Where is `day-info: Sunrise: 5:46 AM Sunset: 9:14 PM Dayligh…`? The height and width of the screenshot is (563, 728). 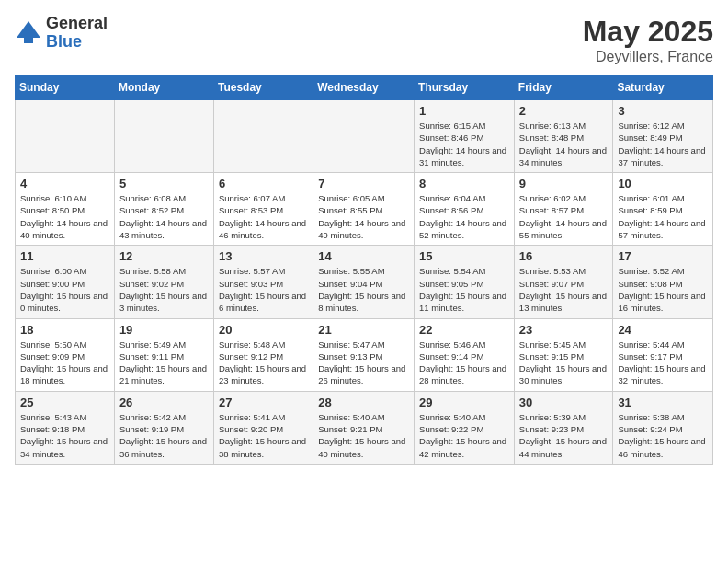
day-info: Sunrise: 5:46 AM Sunset: 9:14 PM Dayligh… is located at coordinates (464, 362).